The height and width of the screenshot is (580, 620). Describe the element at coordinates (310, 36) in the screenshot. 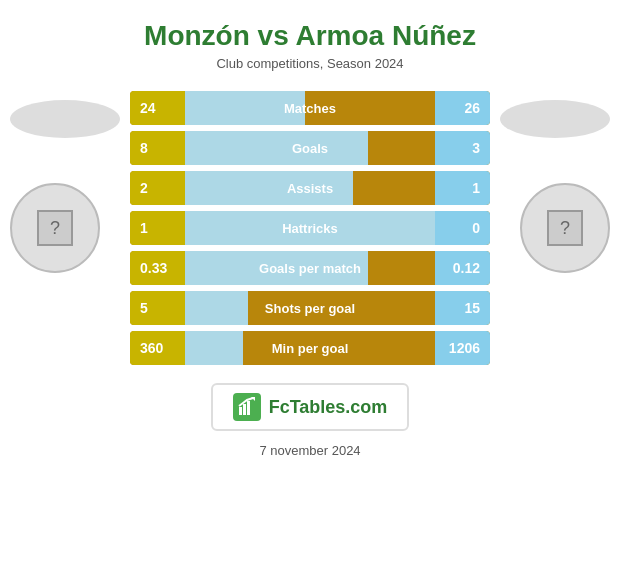

I see `page-title: Monzón vs Armoa Núñez` at that location.